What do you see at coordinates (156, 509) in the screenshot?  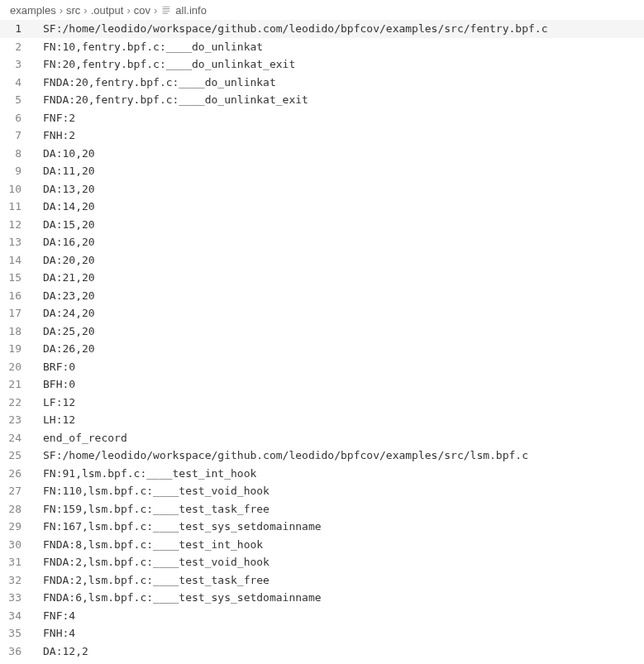 I see `line-content: FN:159,lsm.bpf.c:____test_task_free` at bounding box center [156, 509].